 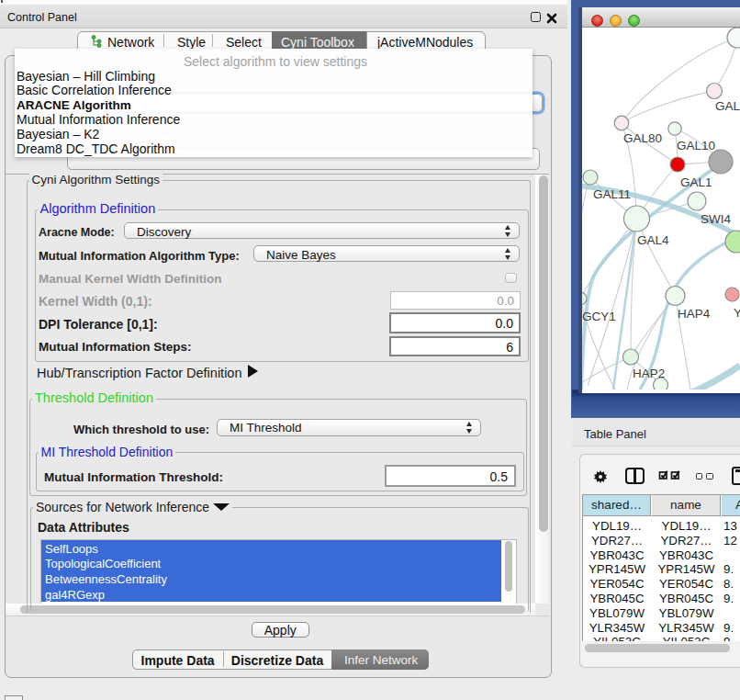 What do you see at coordinates (648, 373) in the screenshot?
I see `svg-text: HAP2` at bounding box center [648, 373].